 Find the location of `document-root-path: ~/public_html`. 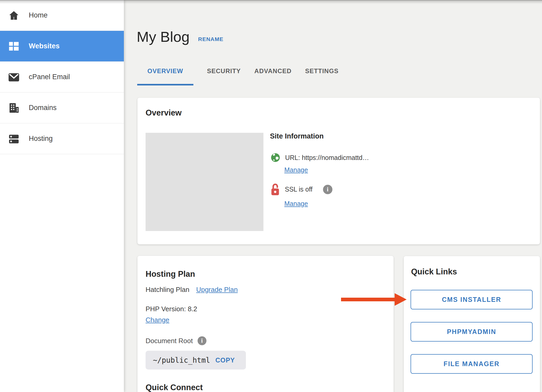

document-root-path: ~/public_html is located at coordinates (181, 360).